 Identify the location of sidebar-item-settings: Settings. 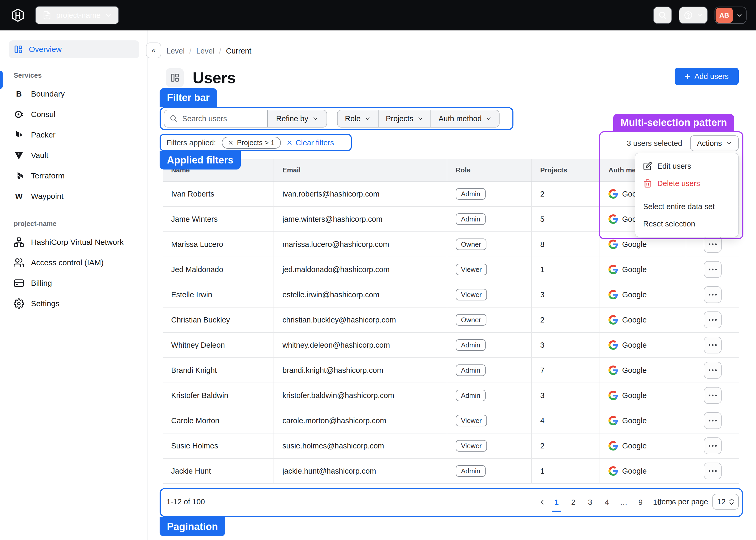
(74, 304).